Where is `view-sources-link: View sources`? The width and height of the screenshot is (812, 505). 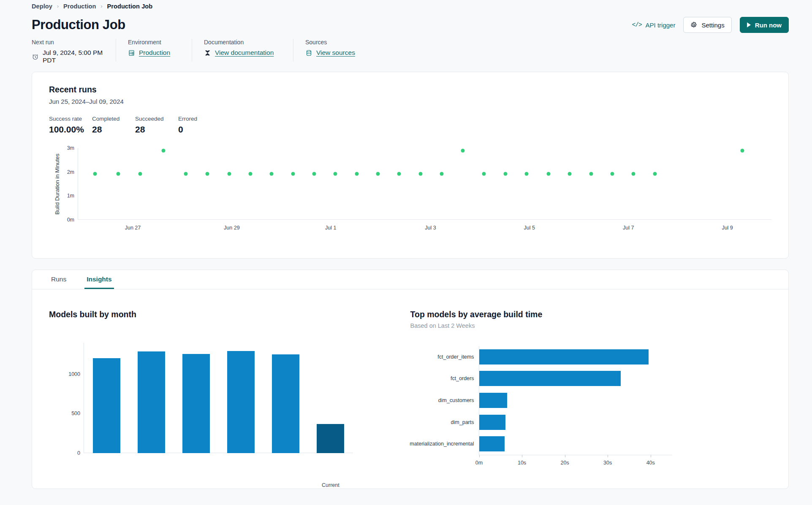 view-sources-link: View sources is located at coordinates (336, 53).